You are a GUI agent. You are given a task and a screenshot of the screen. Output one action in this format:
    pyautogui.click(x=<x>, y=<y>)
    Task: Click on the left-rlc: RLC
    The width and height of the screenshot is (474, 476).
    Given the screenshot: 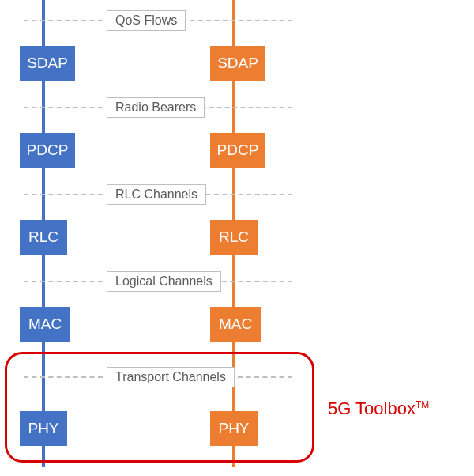 What is the action you would take?
    pyautogui.click(x=43, y=237)
    